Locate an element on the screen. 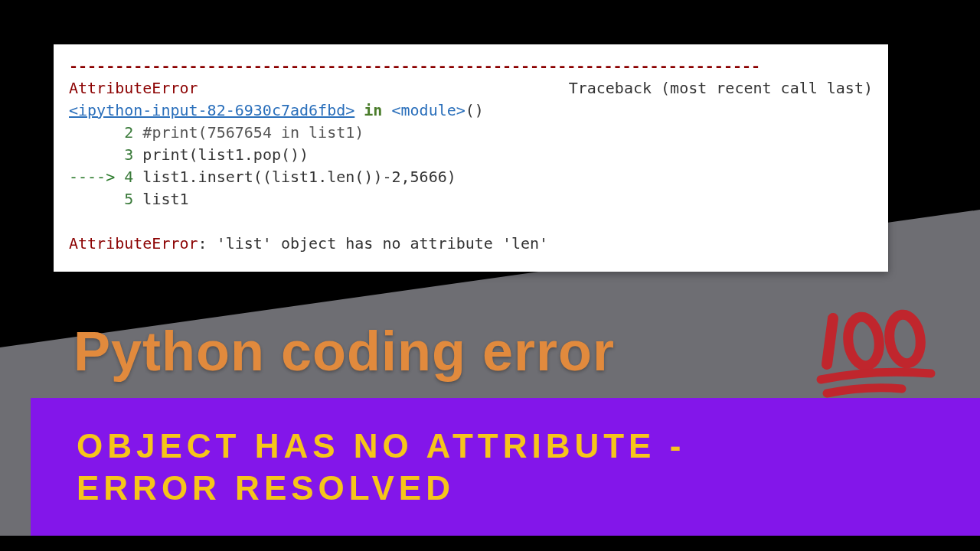 The image size is (980, 551). keyword-in: in is located at coordinates (373, 110).